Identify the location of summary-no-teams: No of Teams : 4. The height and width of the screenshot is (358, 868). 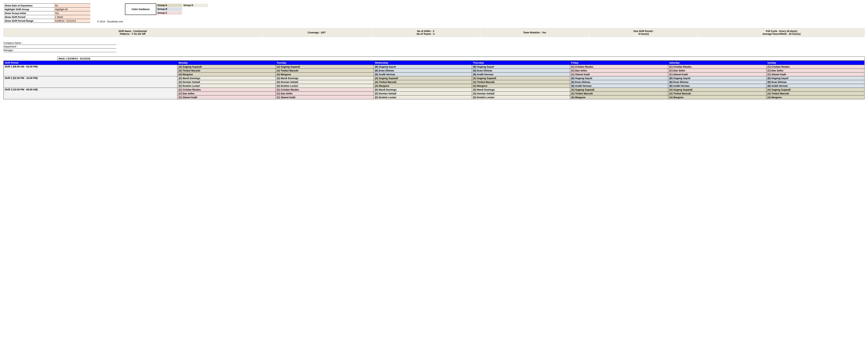
(426, 34).